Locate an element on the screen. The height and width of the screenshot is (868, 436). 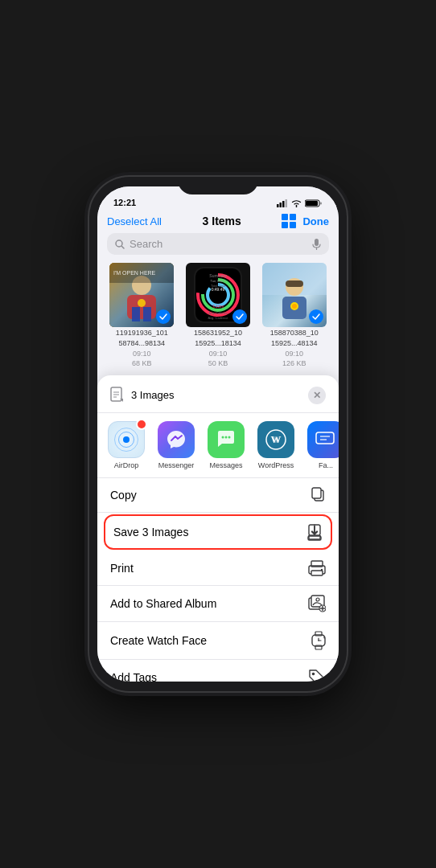
shared-album-icon is located at coordinates (317, 604).